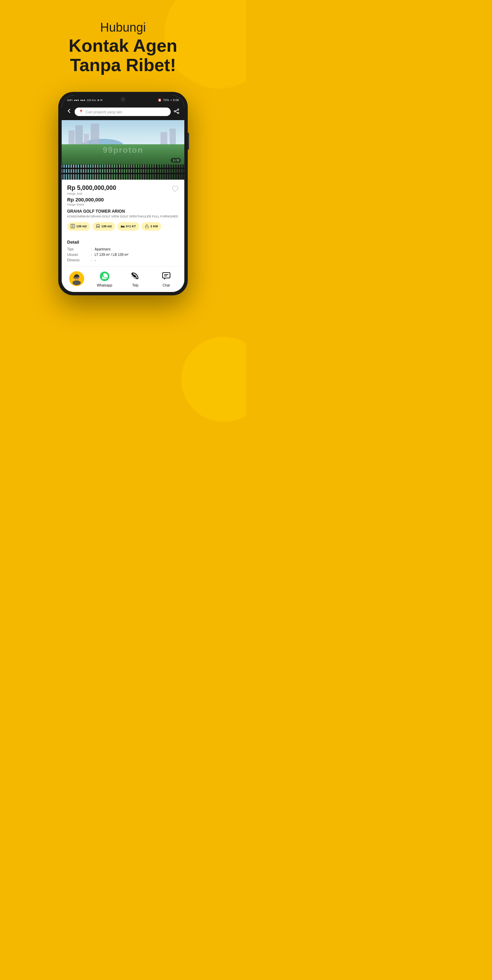  I want to click on search-placeholder: Cari properti yang lain, so click(104, 112).